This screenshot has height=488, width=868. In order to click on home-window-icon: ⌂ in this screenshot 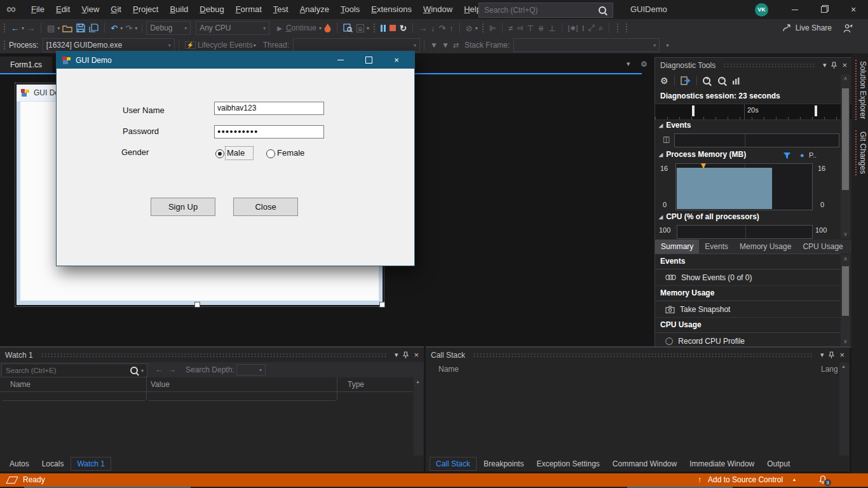, I will do `click(360, 28)`.